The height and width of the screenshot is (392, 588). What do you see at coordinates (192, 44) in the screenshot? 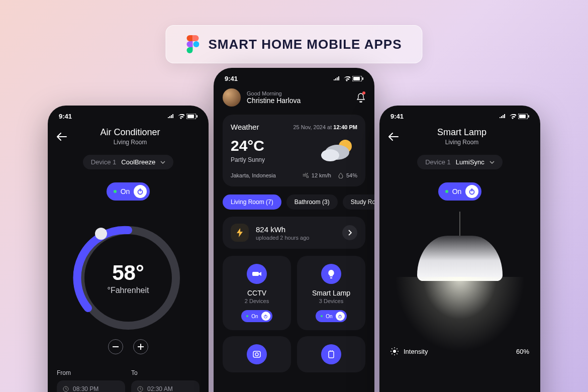
I see `figma-icon` at bounding box center [192, 44].